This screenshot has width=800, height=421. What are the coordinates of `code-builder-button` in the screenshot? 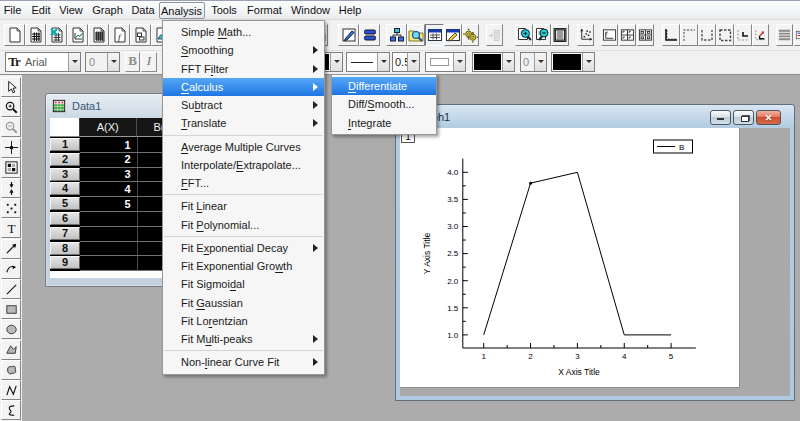 It's located at (470, 35).